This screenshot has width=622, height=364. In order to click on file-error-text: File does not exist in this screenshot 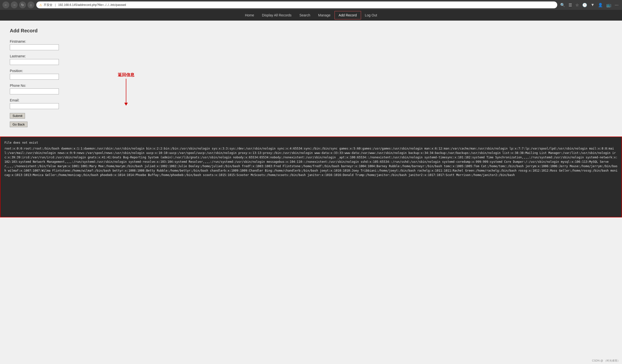, I will do `click(311, 143)`.